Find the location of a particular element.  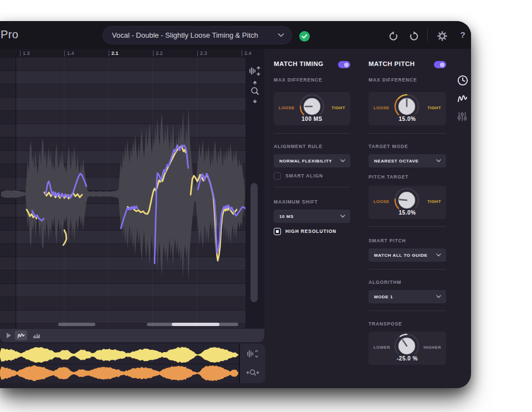

pitch-target-knob-card: LOOSE TIGHT 15.0% is located at coordinates (407, 202).